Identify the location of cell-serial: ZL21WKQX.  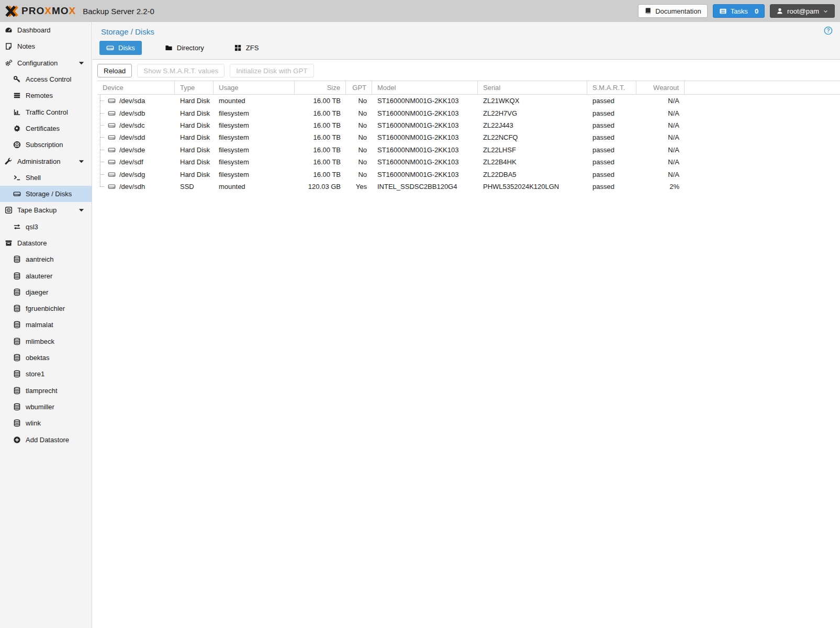
(533, 100).